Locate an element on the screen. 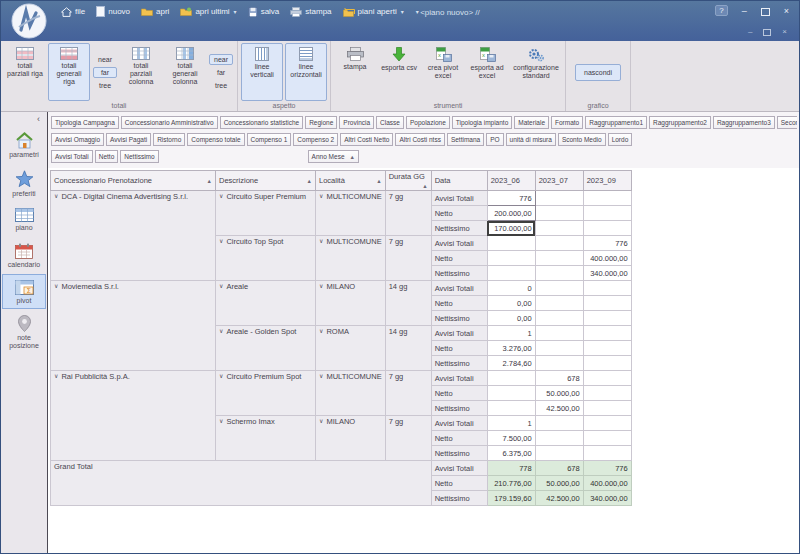  group-cell-concessionario: ∨Rai Pubblicità S.p.A. is located at coordinates (134, 416).